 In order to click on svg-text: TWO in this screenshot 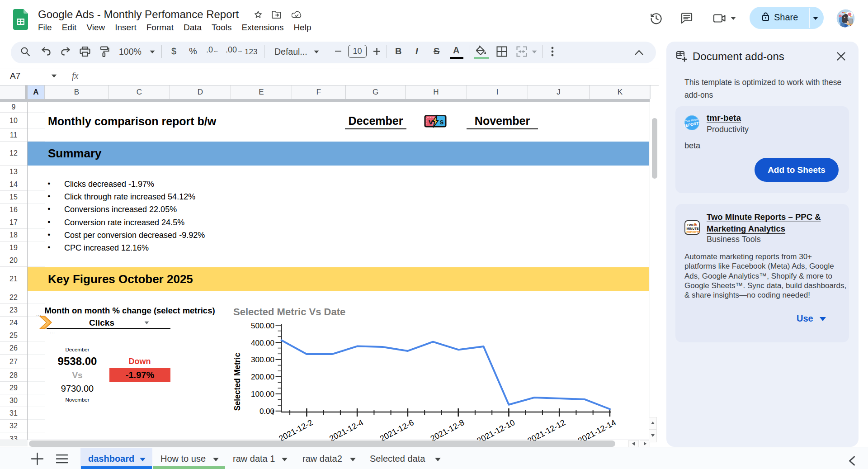, I will do `click(691, 225)`.